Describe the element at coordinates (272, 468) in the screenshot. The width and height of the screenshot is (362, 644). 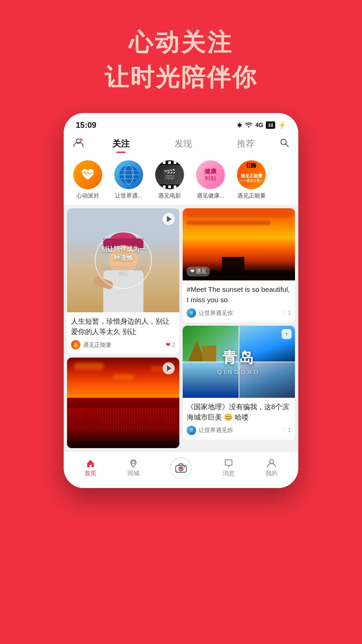
I see `nav-profile: 我的` at that location.